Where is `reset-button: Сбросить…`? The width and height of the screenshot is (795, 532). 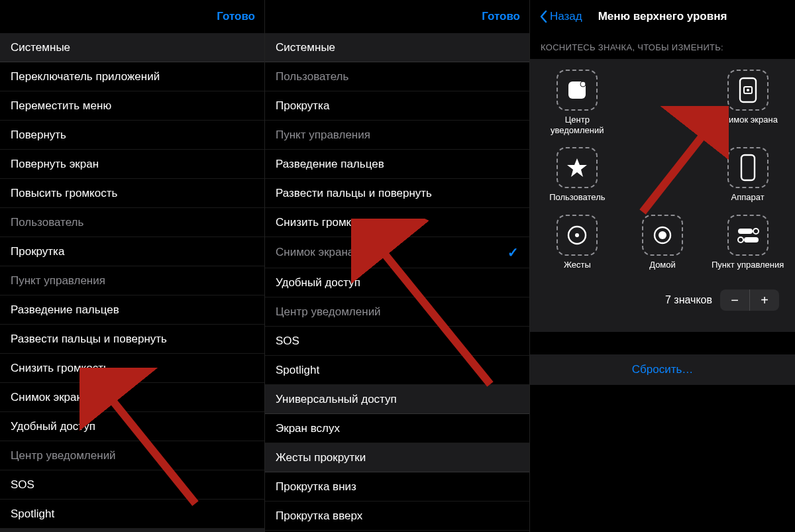
reset-button: Сбросить… is located at coordinates (662, 370).